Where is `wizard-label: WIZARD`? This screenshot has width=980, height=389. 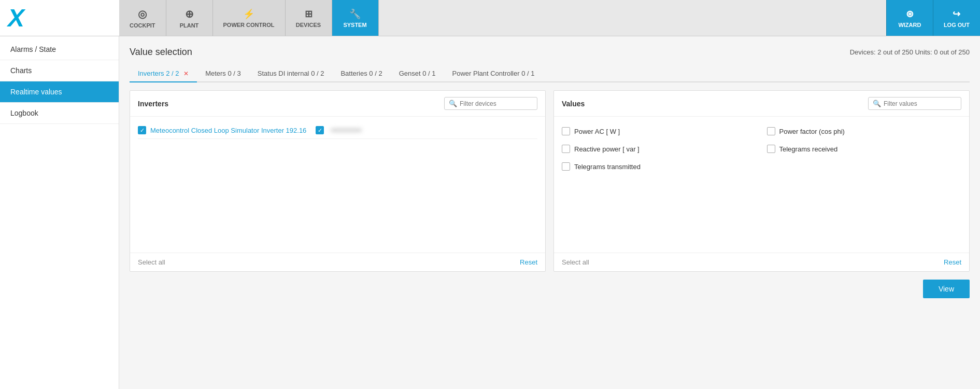
wizard-label: WIZARD is located at coordinates (910, 25).